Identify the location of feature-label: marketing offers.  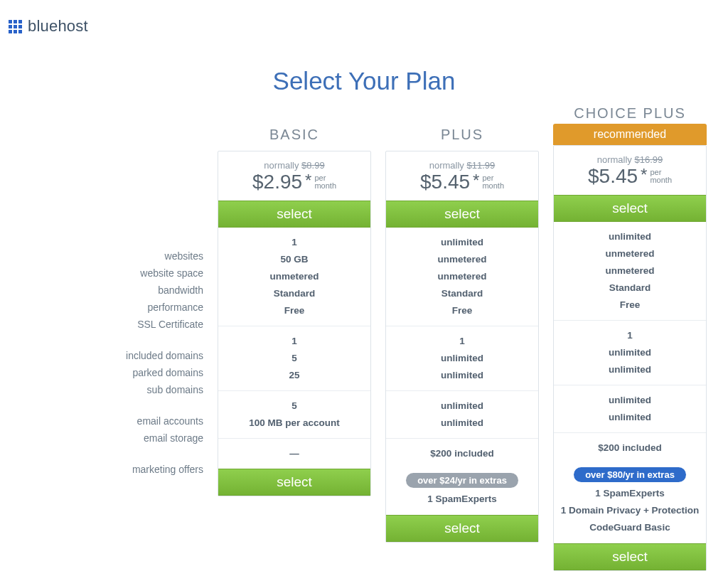
(122, 469).